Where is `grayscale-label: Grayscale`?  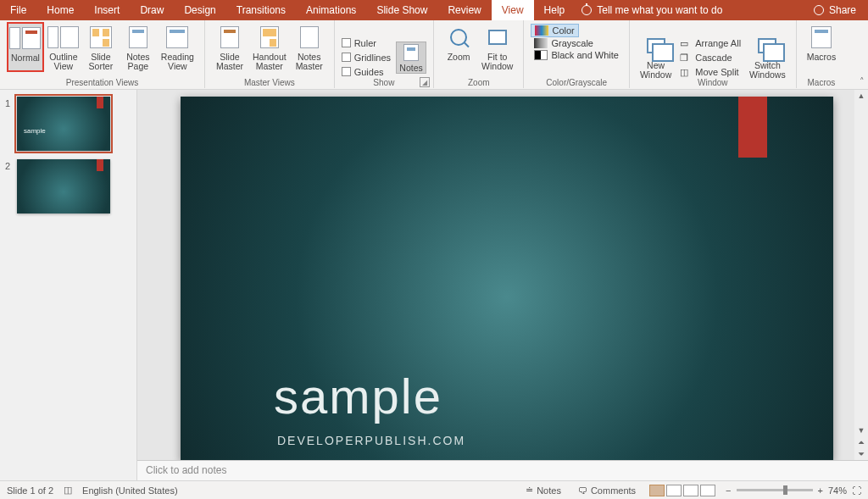 grayscale-label: Grayscale is located at coordinates (572, 43).